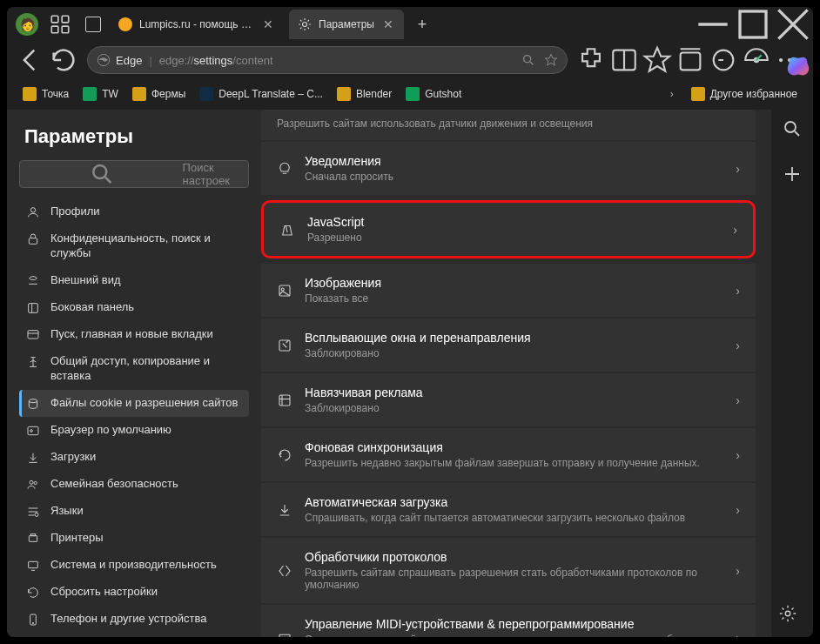  I want to click on sidebar-item: Внешний вид, so click(134, 280).